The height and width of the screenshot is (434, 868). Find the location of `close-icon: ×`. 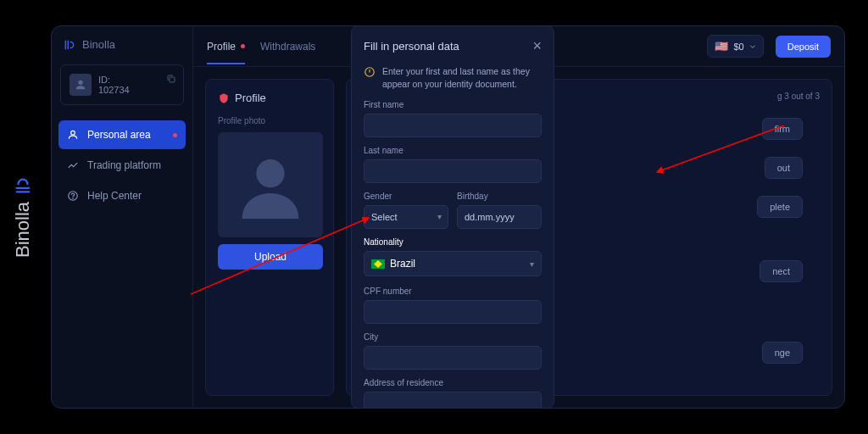

close-icon: × is located at coordinates (537, 46).